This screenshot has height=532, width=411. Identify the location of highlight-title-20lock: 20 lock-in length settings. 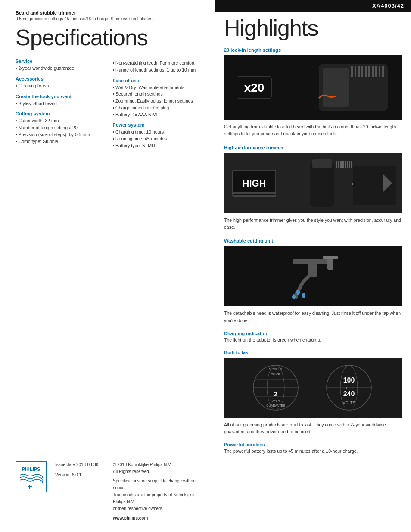
(313, 50).